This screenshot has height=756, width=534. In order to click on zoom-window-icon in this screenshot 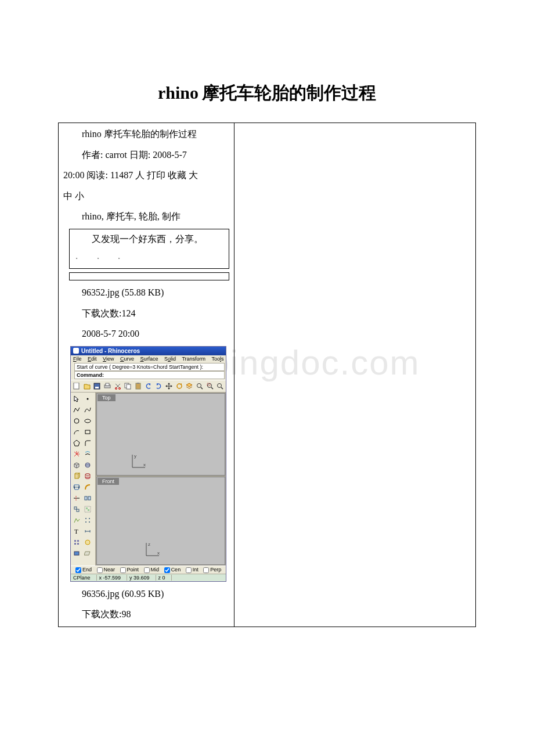, I will do `click(210, 386)`.